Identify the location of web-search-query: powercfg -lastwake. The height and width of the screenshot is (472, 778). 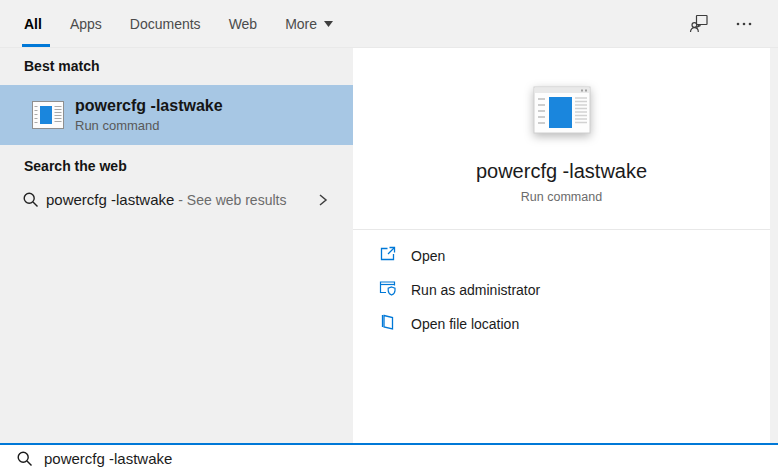
(110, 200).